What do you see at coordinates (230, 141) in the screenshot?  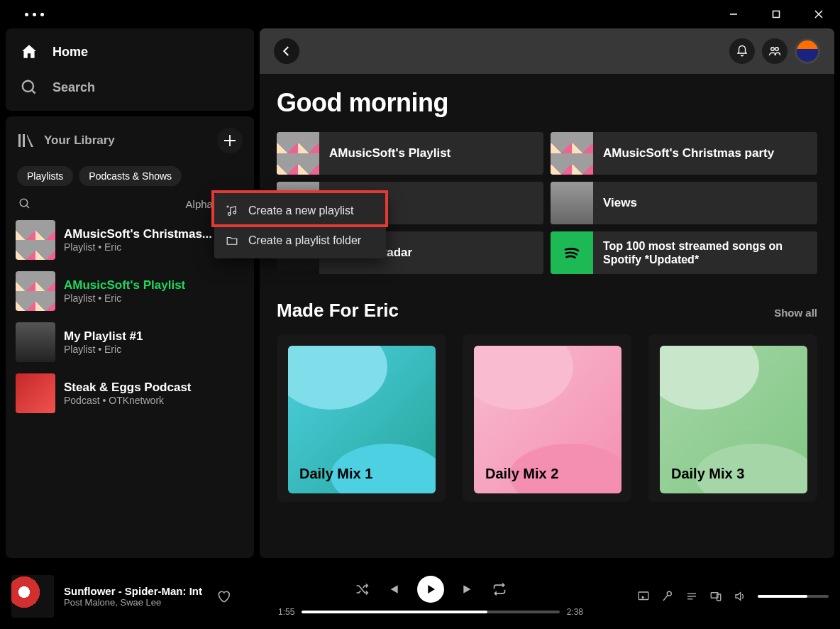 I see `create-button` at bounding box center [230, 141].